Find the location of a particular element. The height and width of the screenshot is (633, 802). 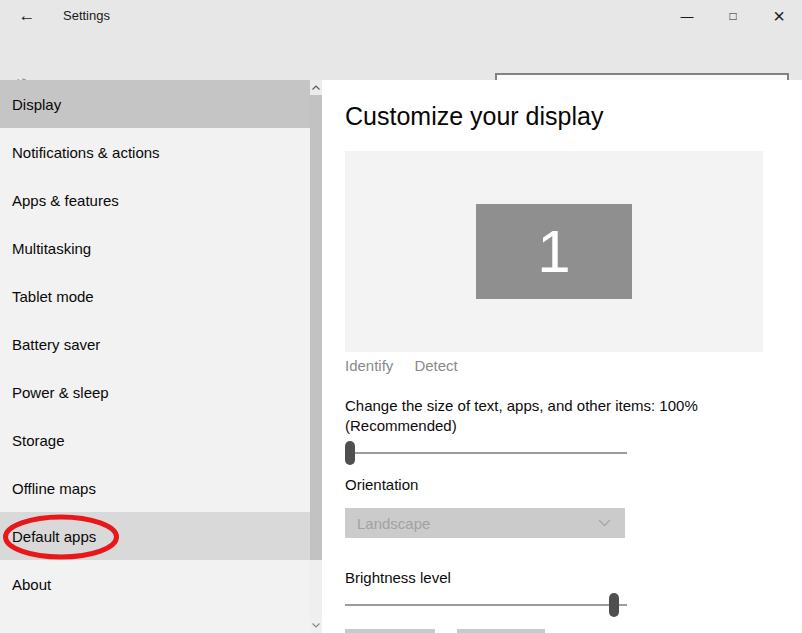

sidebar-item-label: Apps & features is located at coordinates (66, 200).